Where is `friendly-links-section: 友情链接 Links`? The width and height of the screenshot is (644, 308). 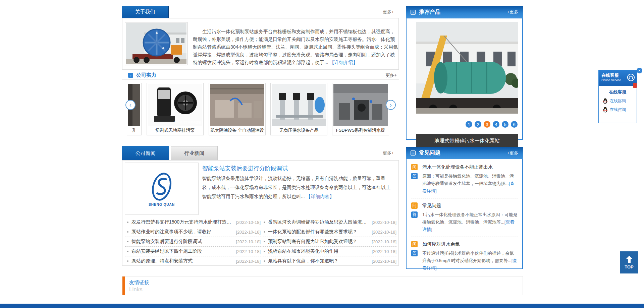
friendly-links-section: 友情链接 Links is located at coordinates (323, 286).